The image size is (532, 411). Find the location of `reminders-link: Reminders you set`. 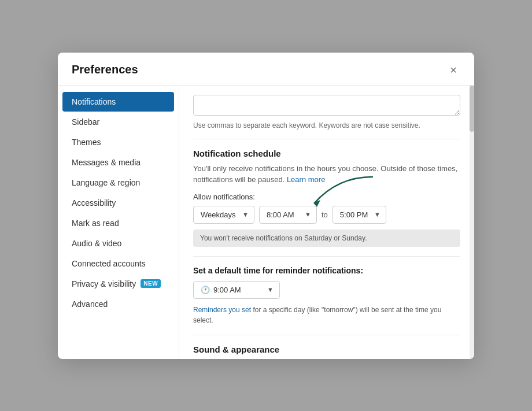

reminders-link: Reminders you set is located at coordinates (222, 310).